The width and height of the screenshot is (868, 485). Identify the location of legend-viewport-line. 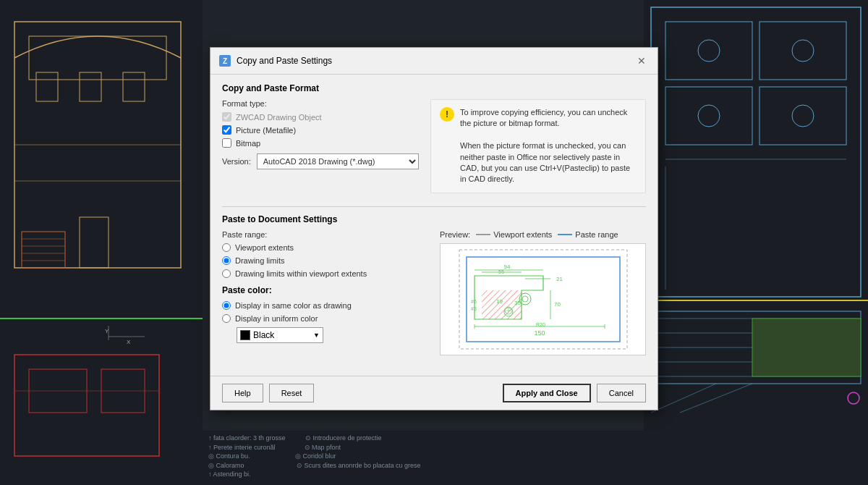
(483, 235).